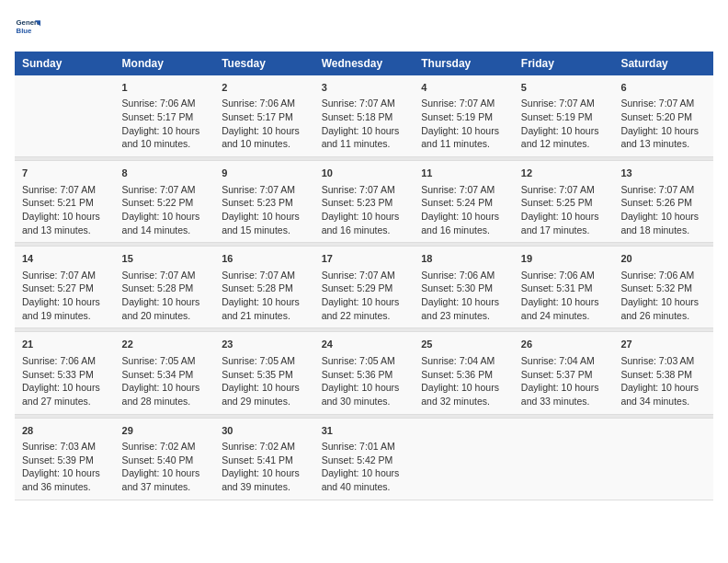 Image resolution: width=728 pixels, height=563 pixels. What do you see at coordinates (364, 458) in the screenshot?
I see `calendar-week-5: 28Sunrise: 7:03 AMSunset: 5:39 PMDayligh…` at bounding box center [364, 458].